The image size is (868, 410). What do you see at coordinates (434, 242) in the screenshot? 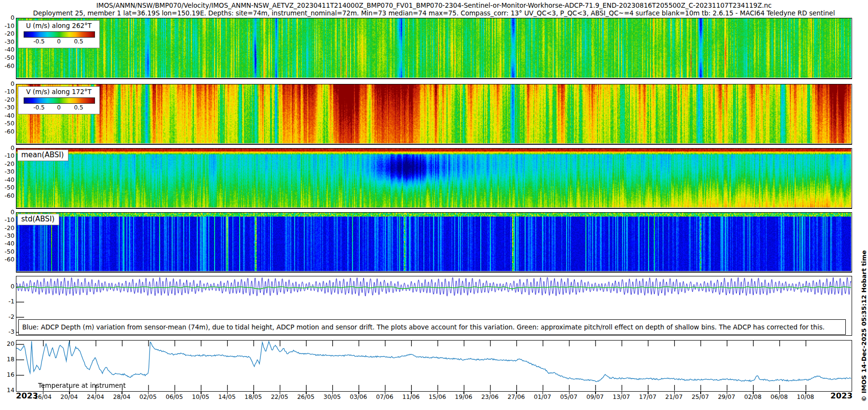
I see `std-absi-heatmap-canvas` at bounding box center [434, 242].